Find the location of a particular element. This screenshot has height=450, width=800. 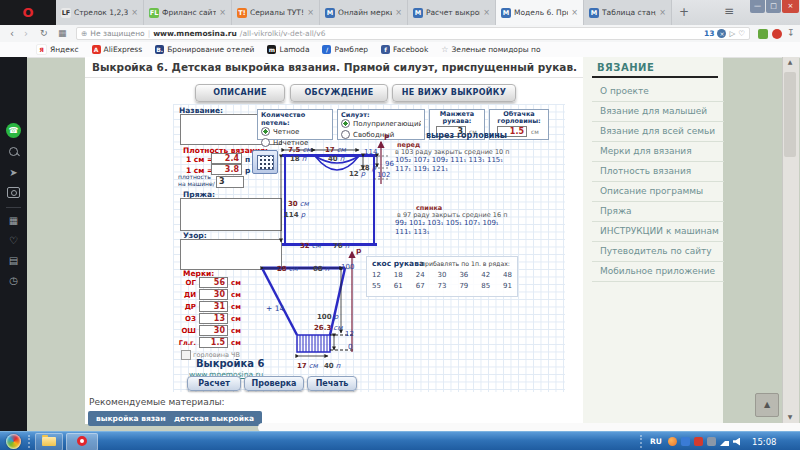

star-icon: ☆ is located at coordinates (444, 50).